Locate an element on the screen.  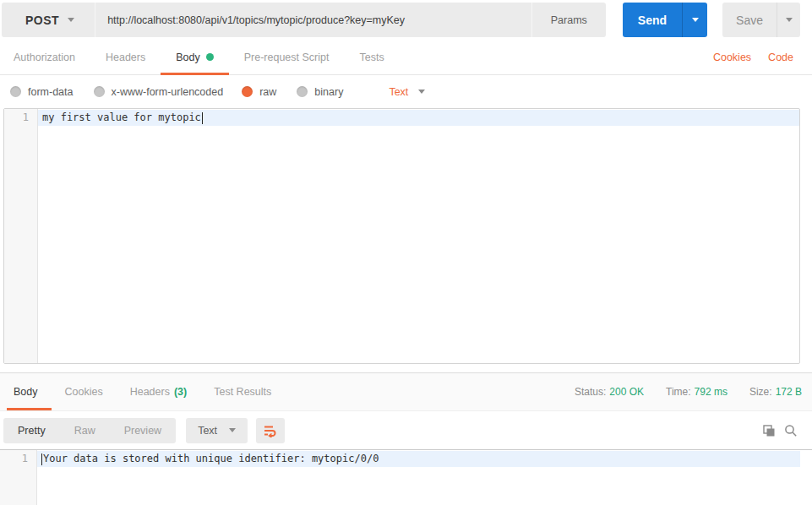
radio-label: x-www-form-urlencoded is located at coordinates (167, 92).